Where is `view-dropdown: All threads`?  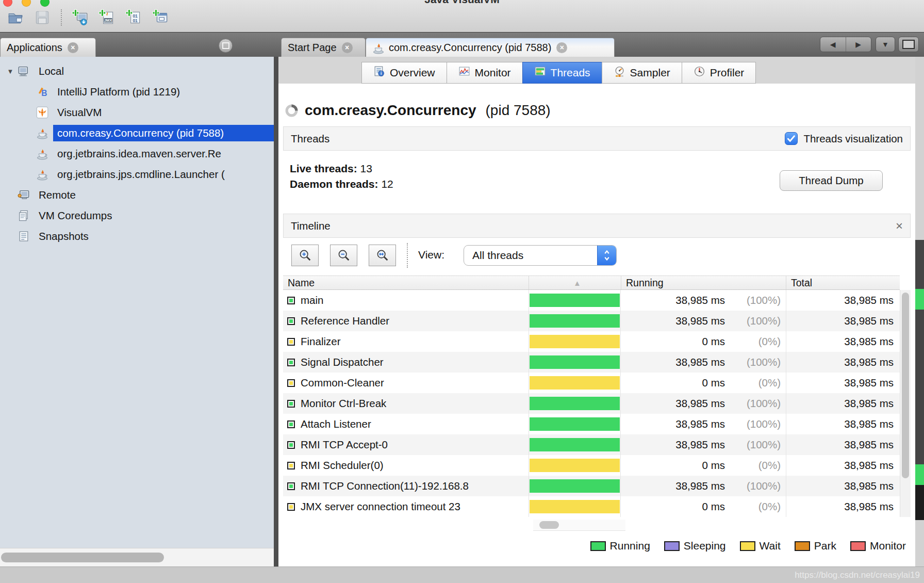
view-dropdown: All threads is located at coordinates (540, 255).